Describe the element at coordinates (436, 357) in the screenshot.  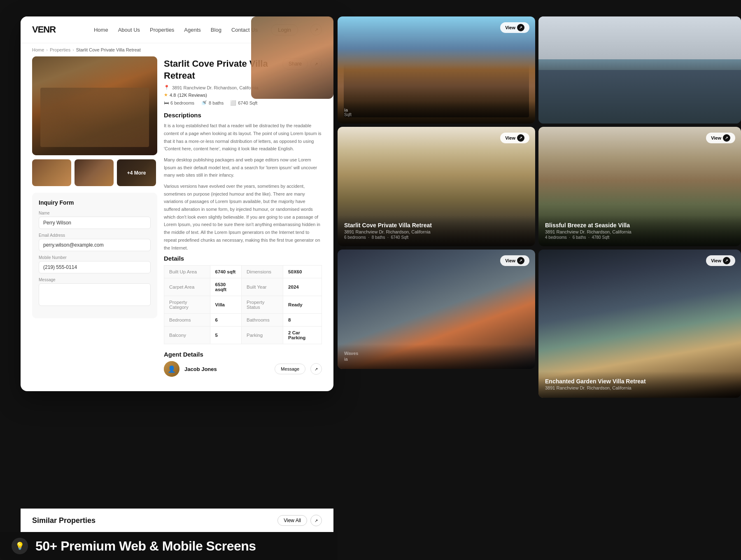
I see `property-overlay-3: Waves ia` at that location.